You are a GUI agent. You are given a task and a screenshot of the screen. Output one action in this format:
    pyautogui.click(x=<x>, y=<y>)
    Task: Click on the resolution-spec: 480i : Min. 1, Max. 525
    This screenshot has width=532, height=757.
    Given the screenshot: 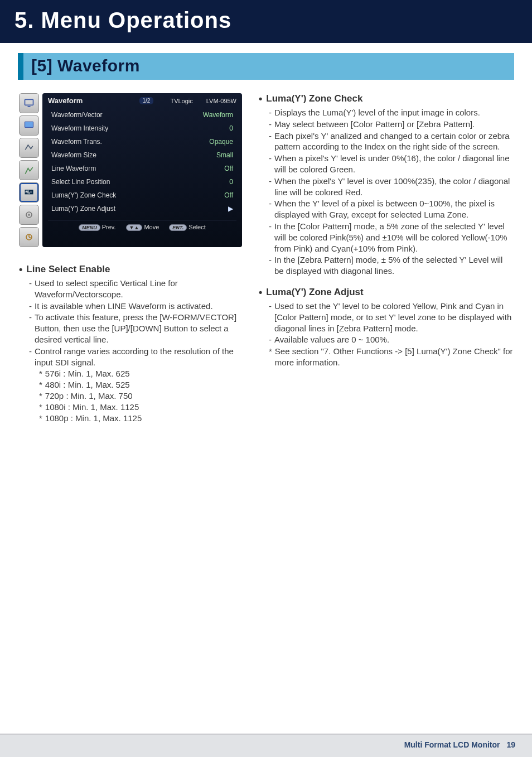 What is the action you would take?
    pyautogui.click(x=141, y=385)
    